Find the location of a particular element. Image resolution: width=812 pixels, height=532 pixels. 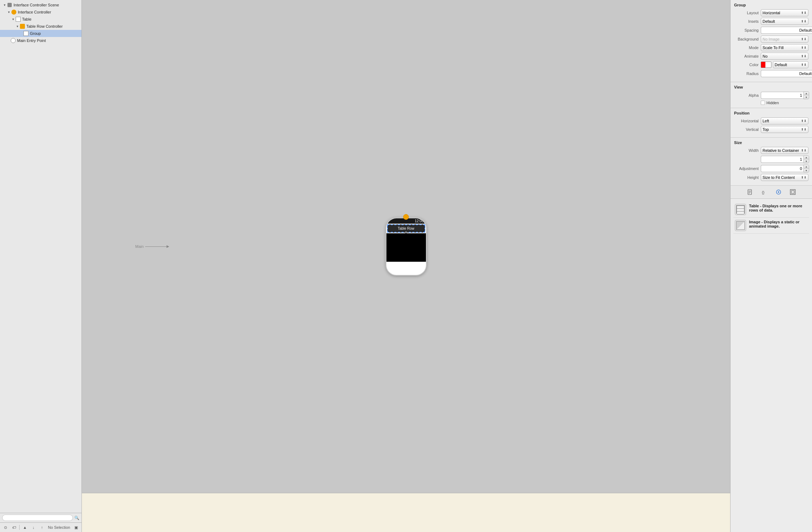

controller-triangle is located at coordinates (9, 12).